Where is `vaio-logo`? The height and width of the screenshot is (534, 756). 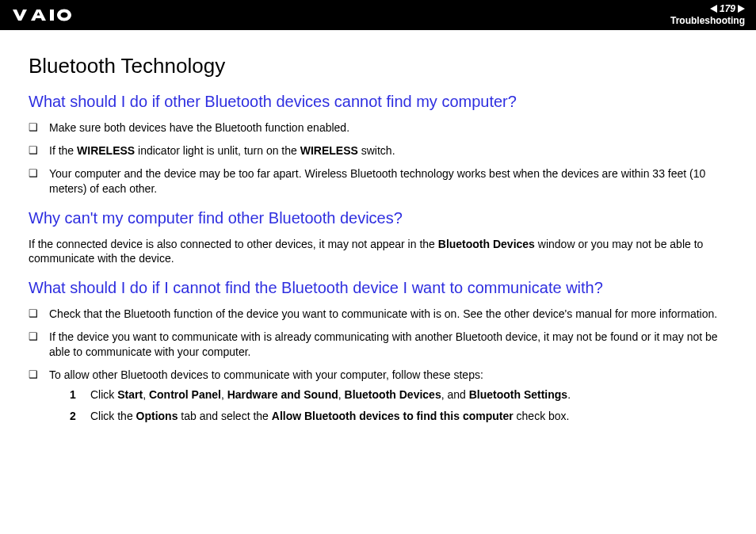
vaio-logo is located at coordinates (52, 15).